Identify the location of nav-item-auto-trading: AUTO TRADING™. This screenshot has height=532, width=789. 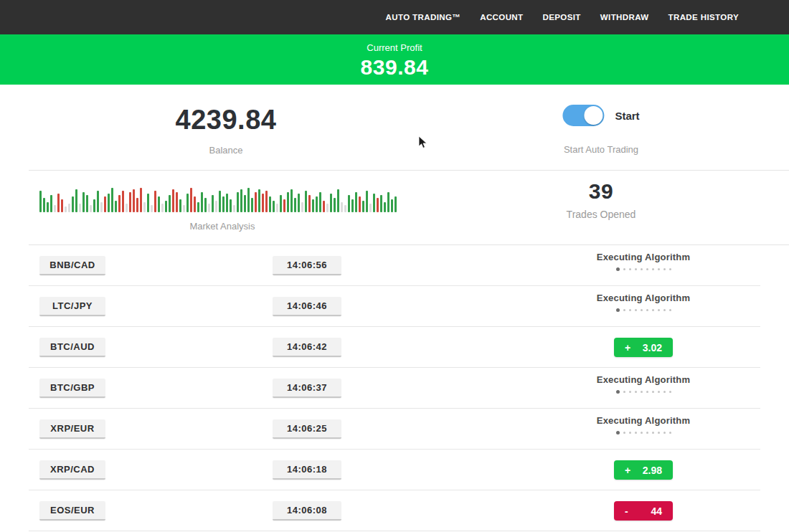
(423, 17).